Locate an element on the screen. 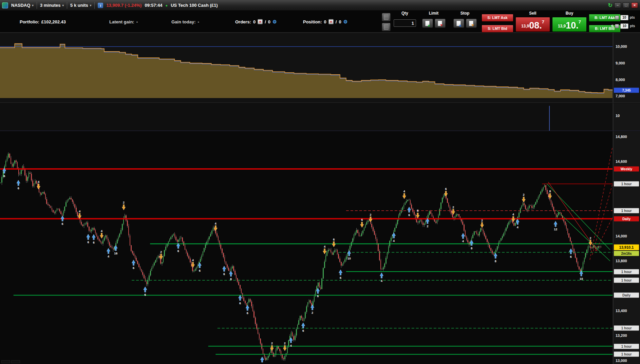 This screenshot has width=640, height=364. limit-order-up-button is located at coordinates (428, 23).